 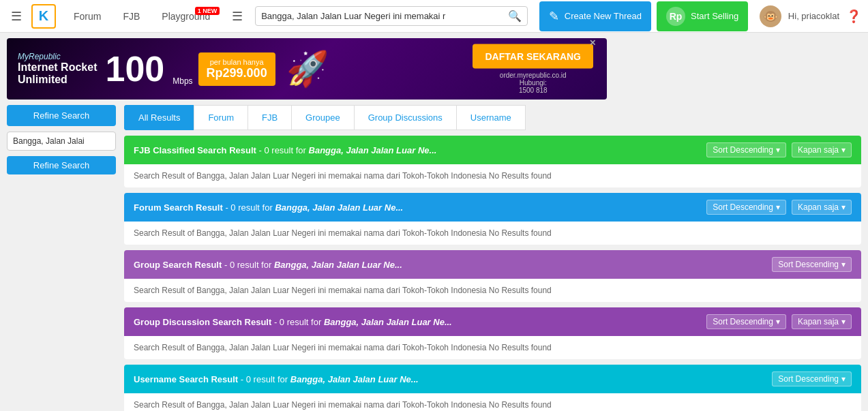 What do you see at coordinates (237, 16) in the screenshot?
I see `more-menu-icon: ☰` at bounding box center [237, 16].